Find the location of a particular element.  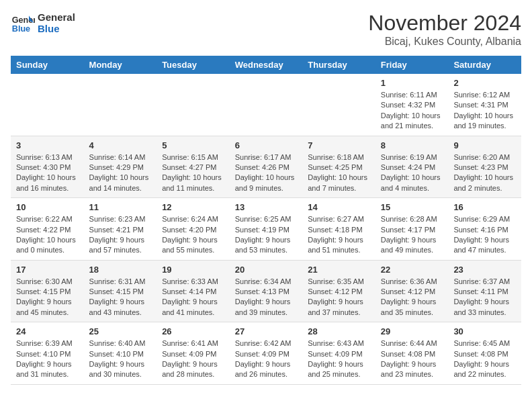

week-row-3: 10Sunrise: 6:22 AM Sunset: 4:22 PM Dayli… is located at coordinates (266, 230).